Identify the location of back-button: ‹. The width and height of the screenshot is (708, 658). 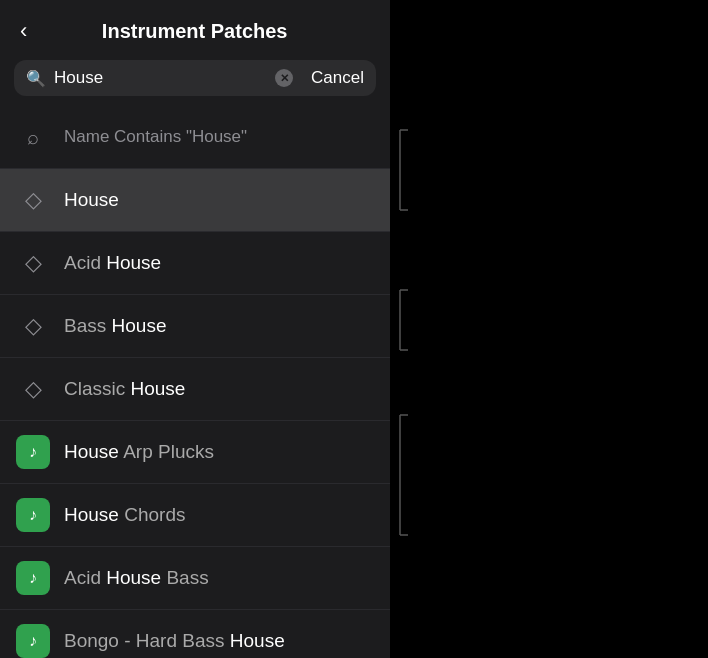
(24, 31).